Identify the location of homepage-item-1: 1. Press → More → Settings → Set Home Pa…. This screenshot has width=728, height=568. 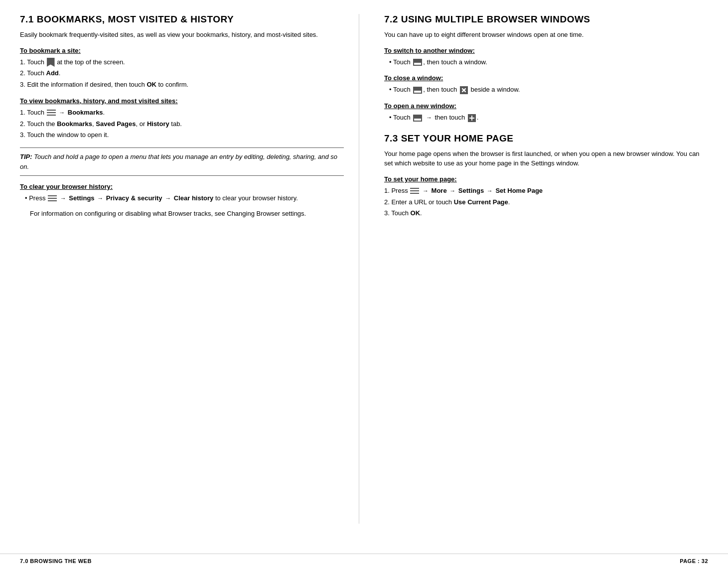
(546, 191).